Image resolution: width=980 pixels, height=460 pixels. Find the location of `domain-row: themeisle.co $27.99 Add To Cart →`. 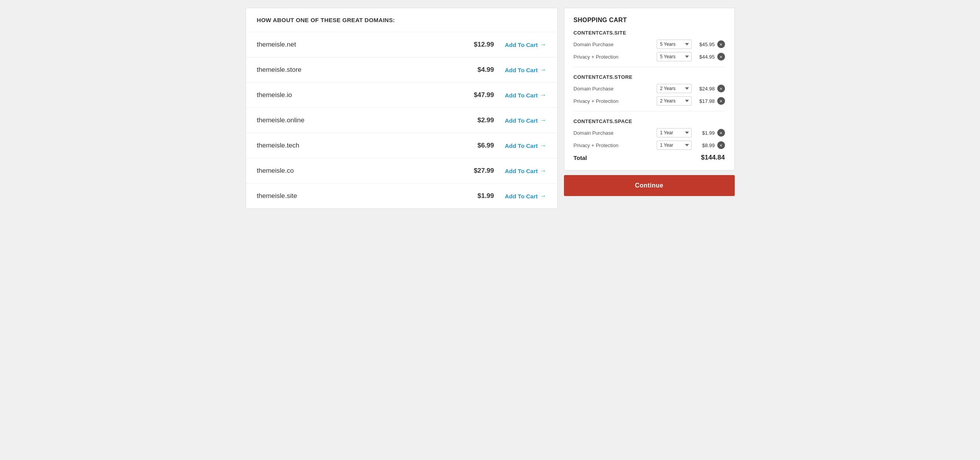

domain-row: themeisle.co $27.99 Add To Cart → is located at coordinates (402, 171).